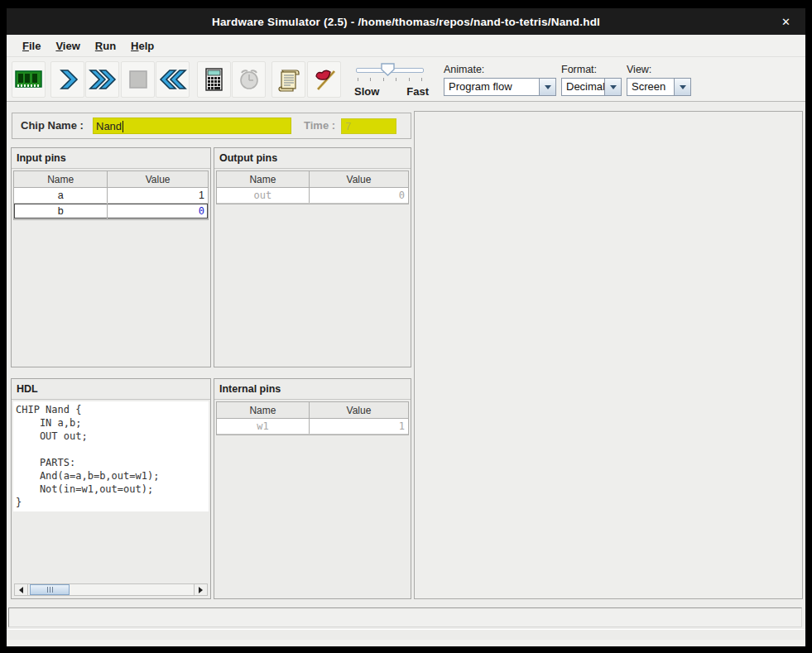 The image size is (812, 653). What do you see at coordinates (288, 79) in the screenshot?
I see `view-script-button` at bounding box center [288, 79].